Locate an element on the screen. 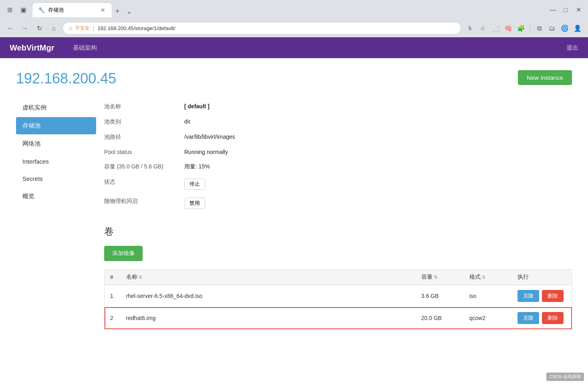 This screenshot has height=389, width=588. address-input: ⚠ 不安全 | 192.168.200.45/storage/1/default… is located at coordinates (262, 28).